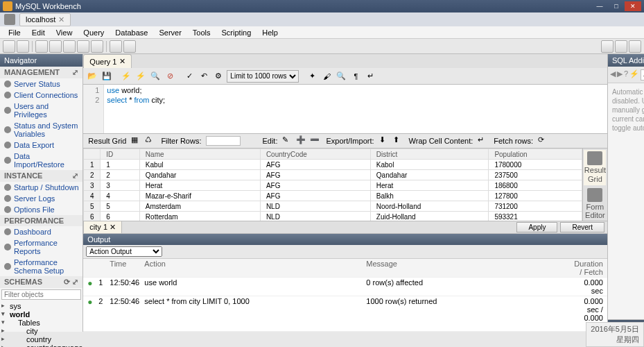  I want to click on save-file-icon: 💾, so click(107, 76).